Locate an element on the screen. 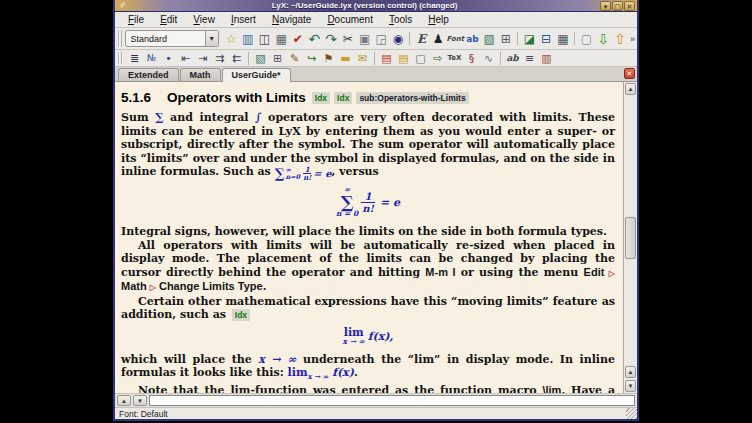 This screenshot has height=423, width=752. decrease-depth-icon: ⇤ is located at coordinates (186, 58).